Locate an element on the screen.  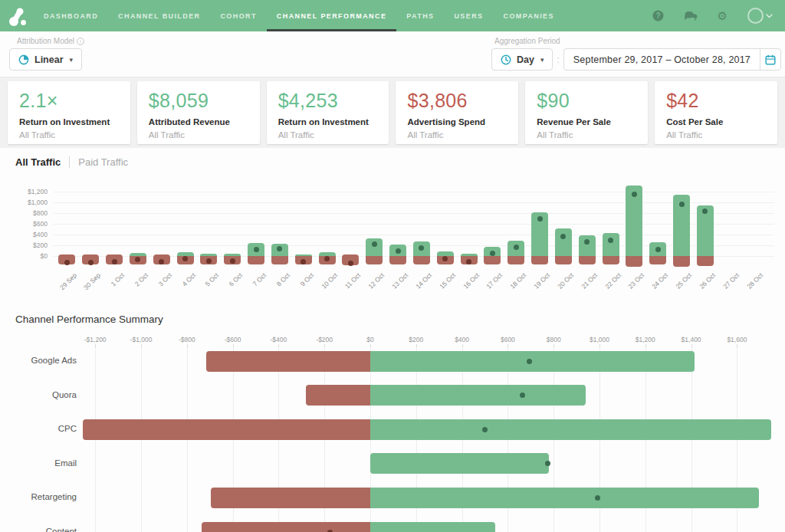
calendar-icon is located at coordinates (770, 60).